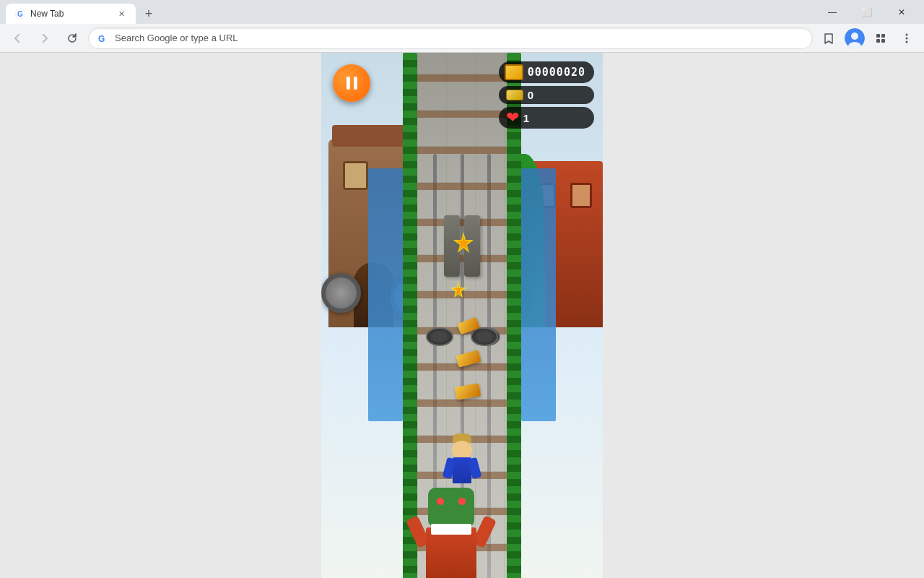 The height and width of the screenshot is (578, 924). What do you see at coordinates (451, 553) in the screenshot?
I see `monster-torso` at bounding box center [451, 553].